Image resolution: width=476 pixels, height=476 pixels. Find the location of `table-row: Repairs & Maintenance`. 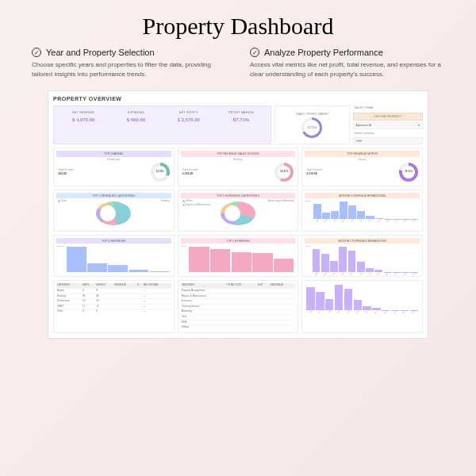

table-row: Repairs & Maintenance is located at coordinates (238, 297).